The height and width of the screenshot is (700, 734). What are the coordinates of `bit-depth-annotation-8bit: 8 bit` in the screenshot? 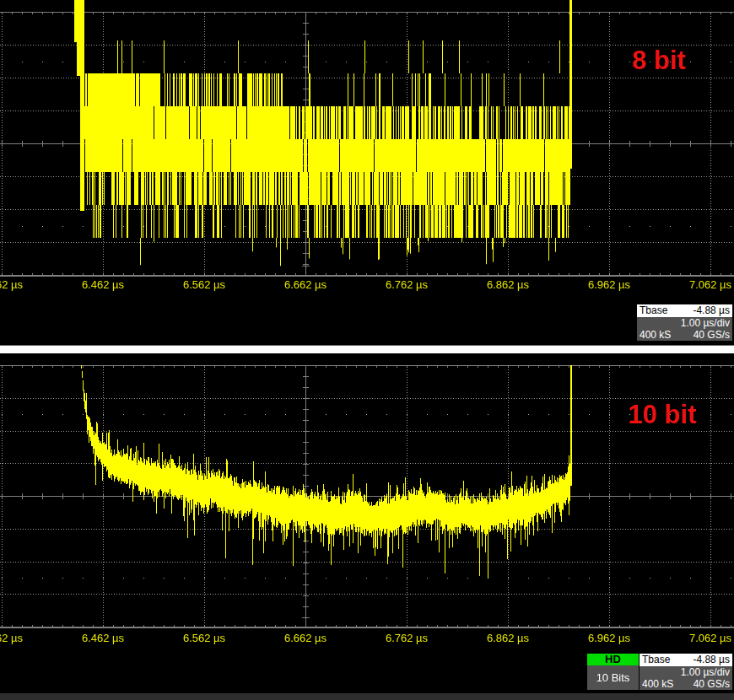 It's located at (659, 61).